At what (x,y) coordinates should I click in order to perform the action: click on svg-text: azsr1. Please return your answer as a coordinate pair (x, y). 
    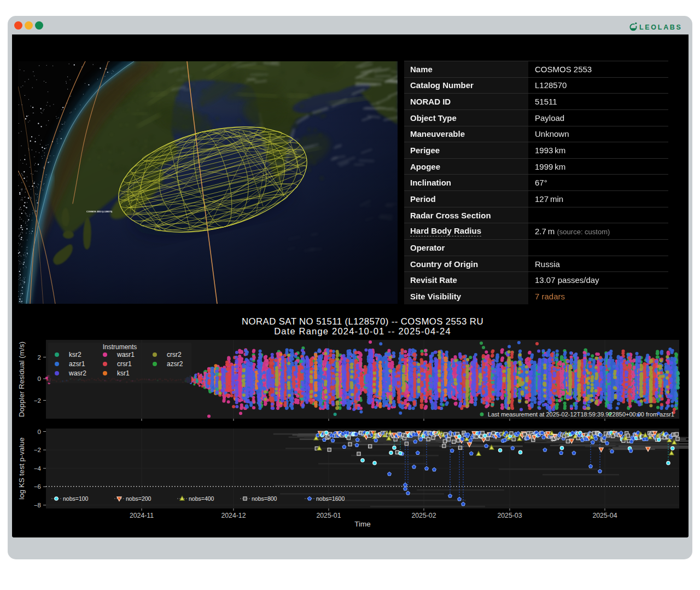
    Looking at the image, I should click on (77, 364).